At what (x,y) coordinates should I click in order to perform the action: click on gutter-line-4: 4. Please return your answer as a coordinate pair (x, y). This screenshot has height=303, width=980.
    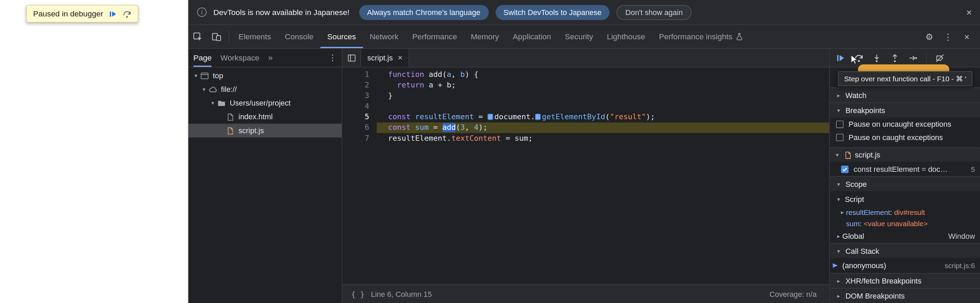
    Looking at the image, I should click on (360, 106).